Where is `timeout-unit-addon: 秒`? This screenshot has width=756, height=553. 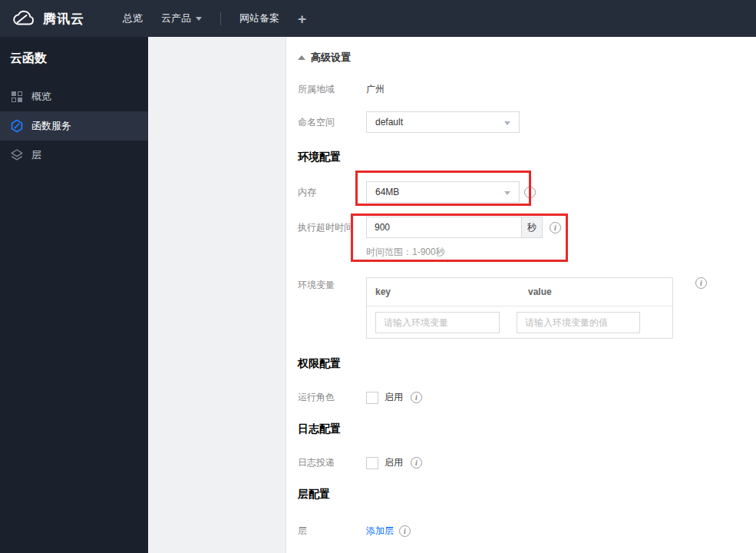
timeout-unit-addon: 秒 is located at coordinates (532, 227).